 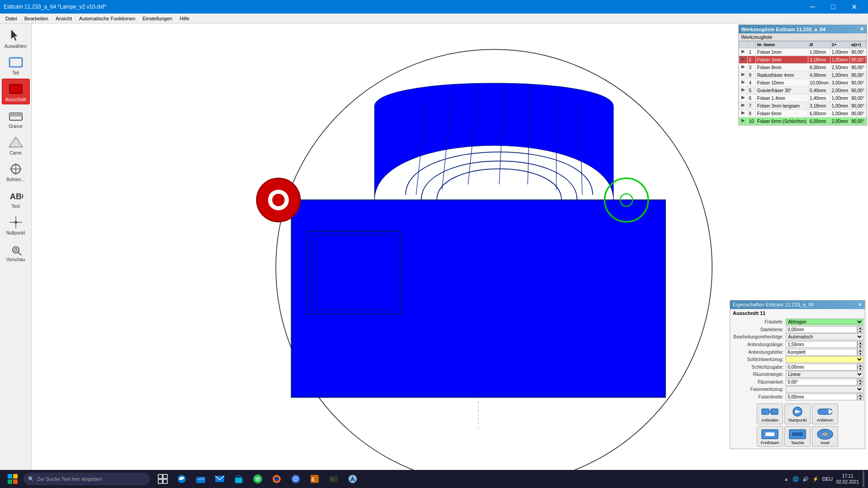 What do you see at coordinates (821, 352) in the screenshot?
I see `input-anbindungshoehe` at bounding box center [821, 352].